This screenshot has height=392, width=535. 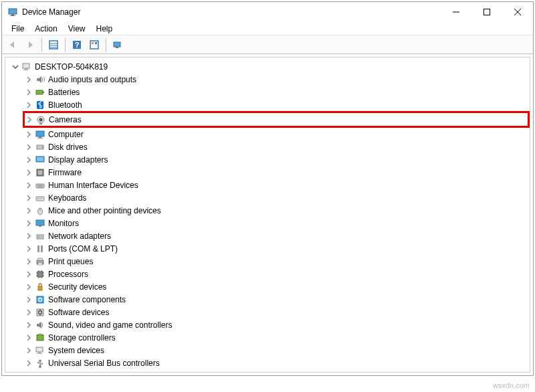 I want to click on close-button, so click(x=518, y=12).